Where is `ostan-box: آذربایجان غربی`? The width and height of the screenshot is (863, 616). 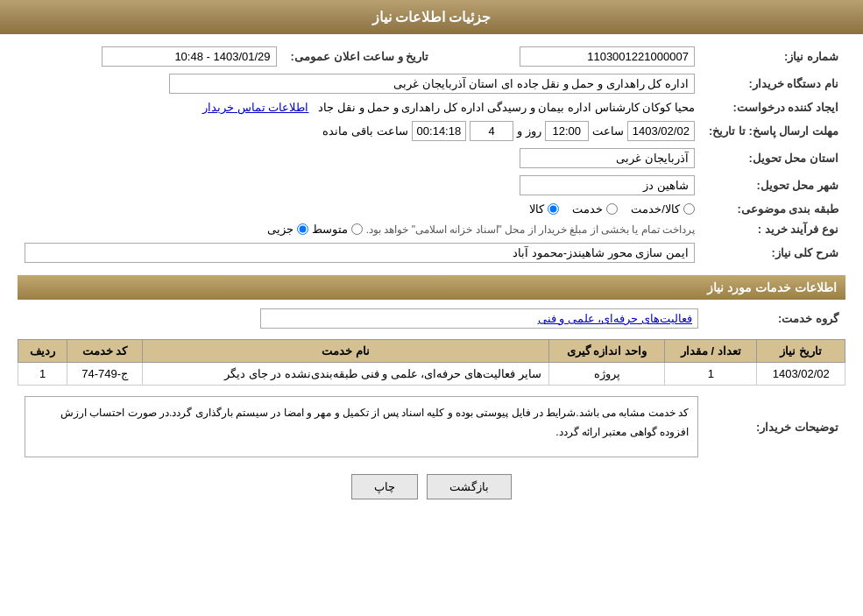 ostan-box: آذربایجان غربی is located at coordinates (607, 158).